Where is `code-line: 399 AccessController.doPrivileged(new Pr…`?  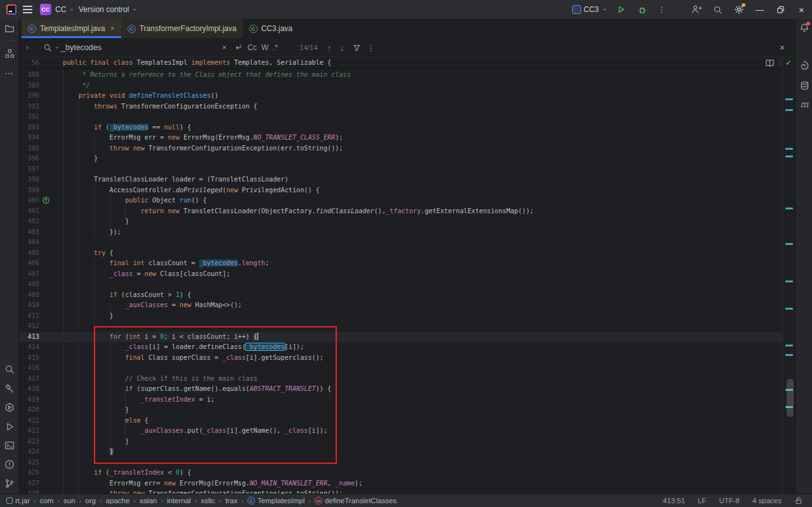 code-line: 399 AccessController.doPrivileged(new Pr… is located at coordinates (401, 190).